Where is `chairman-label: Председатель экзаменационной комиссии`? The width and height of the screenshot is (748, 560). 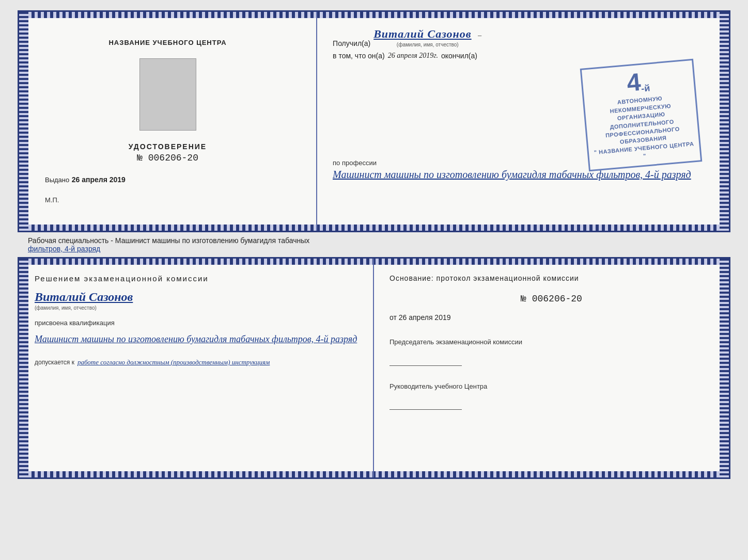
chairman-label: Председатель экзаменационной комиссии is located at coordinates (552, 342).